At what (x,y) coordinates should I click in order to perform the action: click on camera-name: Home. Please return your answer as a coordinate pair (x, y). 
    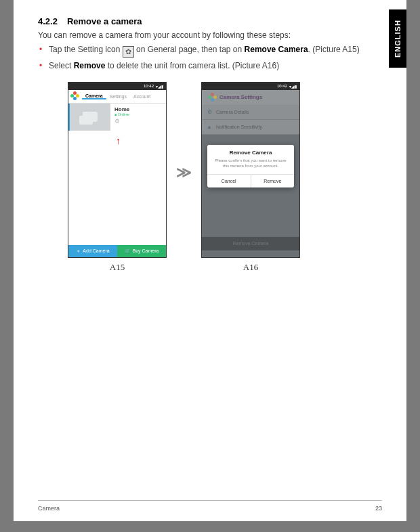
    Looking at the image, I should click on (138, 110).